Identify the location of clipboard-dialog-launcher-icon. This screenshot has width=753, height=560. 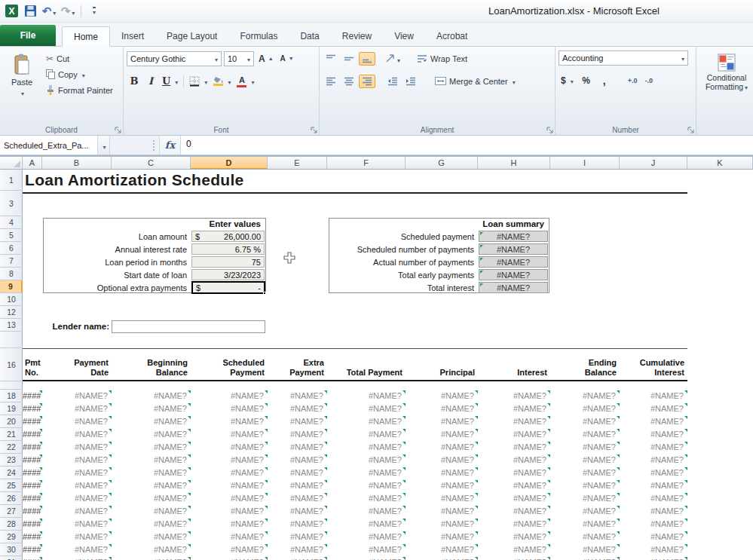
(118, 130).